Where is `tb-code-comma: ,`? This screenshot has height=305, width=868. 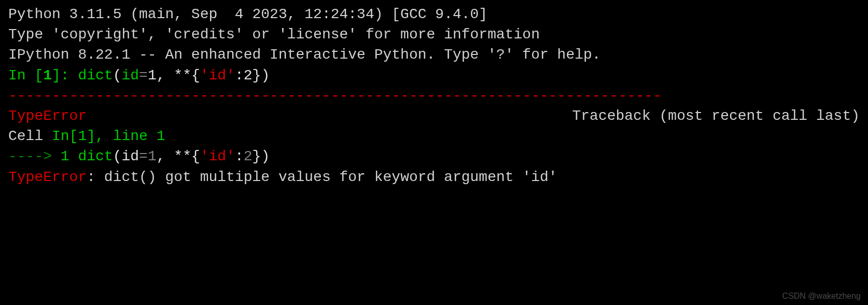
tb-code-comma: , is located at coordinates (165, 157).